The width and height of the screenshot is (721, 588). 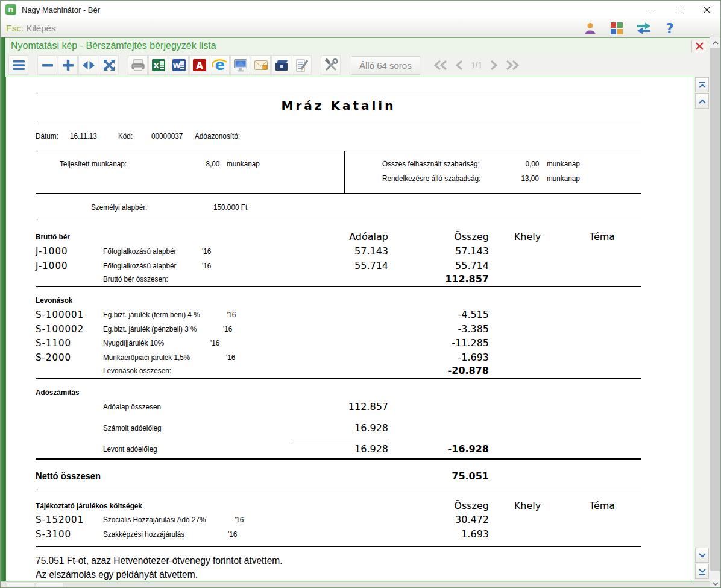 What do you see at coordinates (339, 476) in the screenshot?
I see `net-total-row: Nettó összesen 75.051` at bounding box center [339, 476].